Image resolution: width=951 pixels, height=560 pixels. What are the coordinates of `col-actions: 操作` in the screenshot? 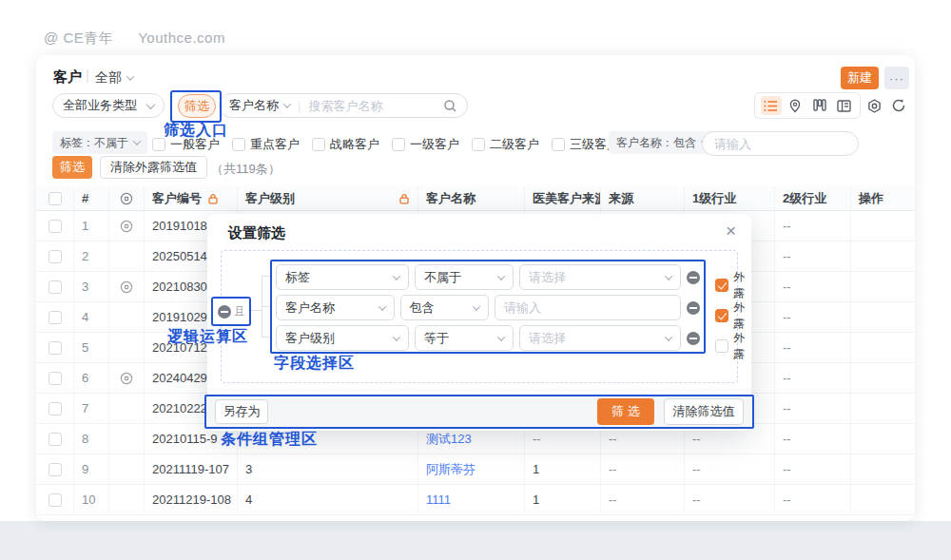 It's located at (883, 198).